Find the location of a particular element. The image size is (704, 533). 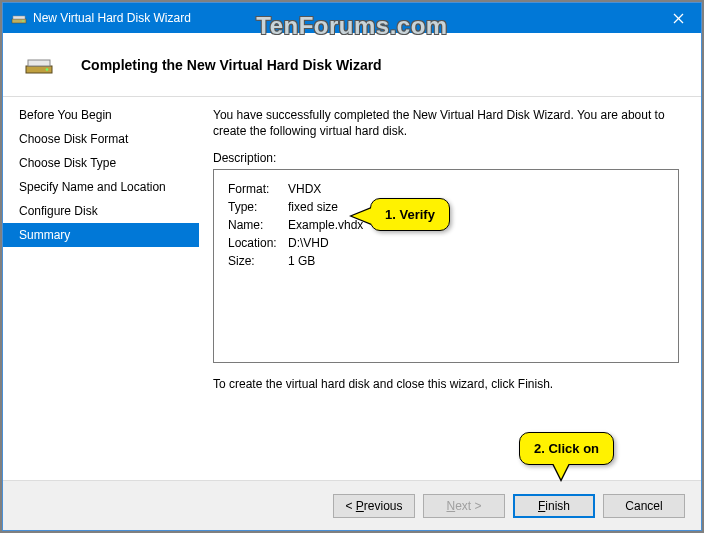

finish-button: Finish is located at coordinates (554, 506).